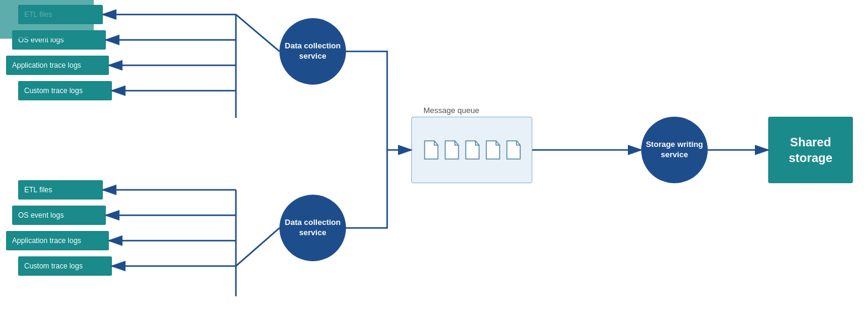  Describe the element at coordinates (313, 51) in the screenshot. I see `data-collection-circle-1: Data collection service` at that location.